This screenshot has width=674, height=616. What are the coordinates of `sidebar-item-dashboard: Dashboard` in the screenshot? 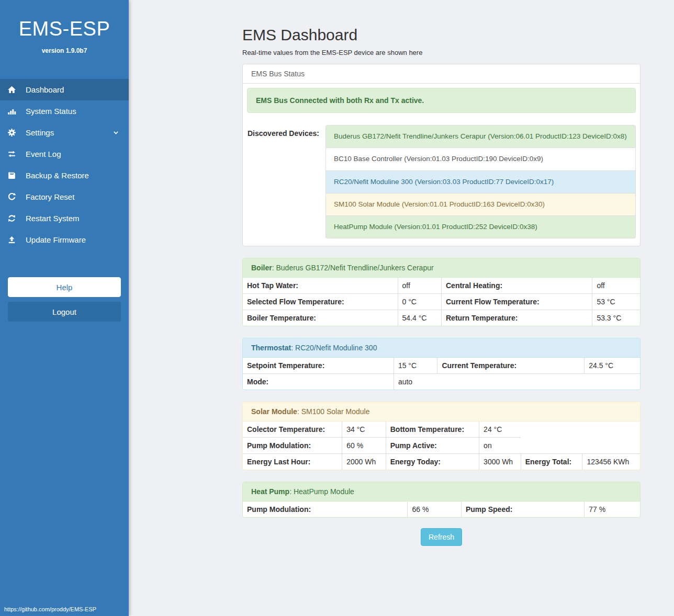 It's located at (64, 90).